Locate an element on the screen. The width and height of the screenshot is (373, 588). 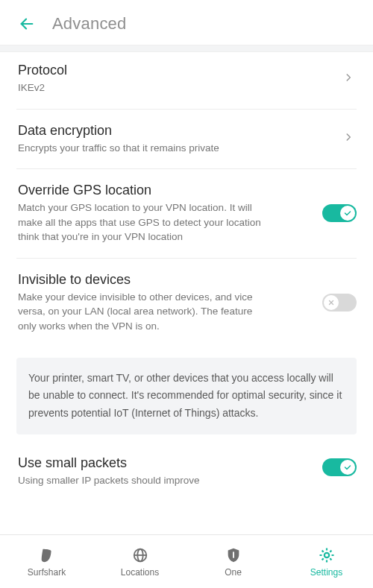
info-box: Your printer, smart TV, or other devices… is located at coordinates (186, 396).